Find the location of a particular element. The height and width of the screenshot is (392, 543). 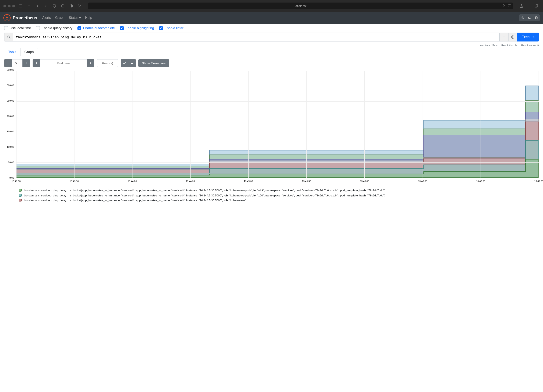

brand: Prometheus is located at coordinates (20, 18).